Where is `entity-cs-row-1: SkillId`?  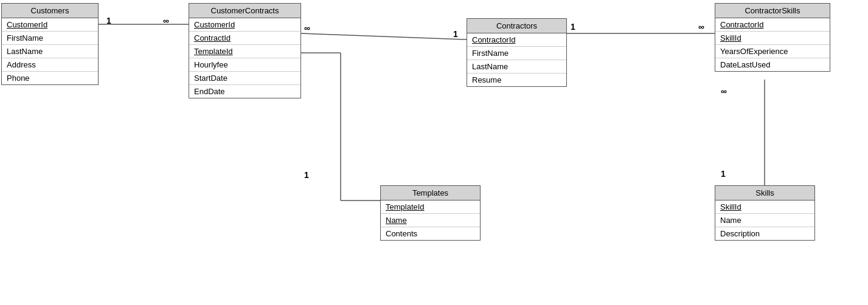 entity-cs-row-1: SkillId is located at coordinates (773, 38).